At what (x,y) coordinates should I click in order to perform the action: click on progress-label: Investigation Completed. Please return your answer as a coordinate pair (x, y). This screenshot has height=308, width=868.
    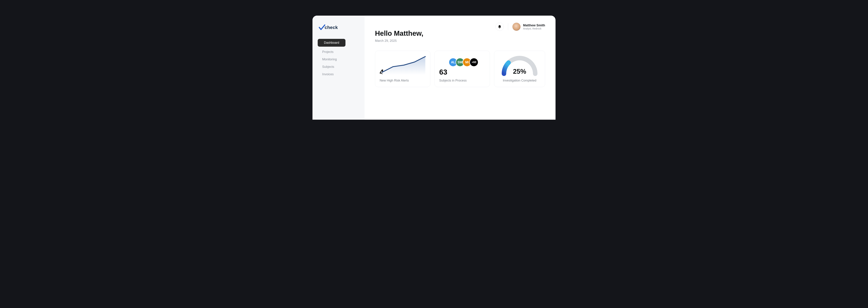
    Looking at the image, I should click on (520, 81).